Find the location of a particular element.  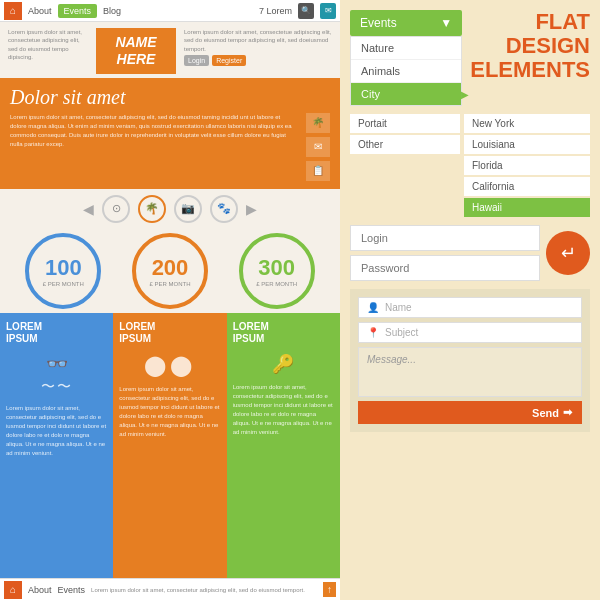

card-orange: LOREMIPSUM ⬤⬤ Lorem ipsum dolor sit amet… is located at coordinates (170, 446).